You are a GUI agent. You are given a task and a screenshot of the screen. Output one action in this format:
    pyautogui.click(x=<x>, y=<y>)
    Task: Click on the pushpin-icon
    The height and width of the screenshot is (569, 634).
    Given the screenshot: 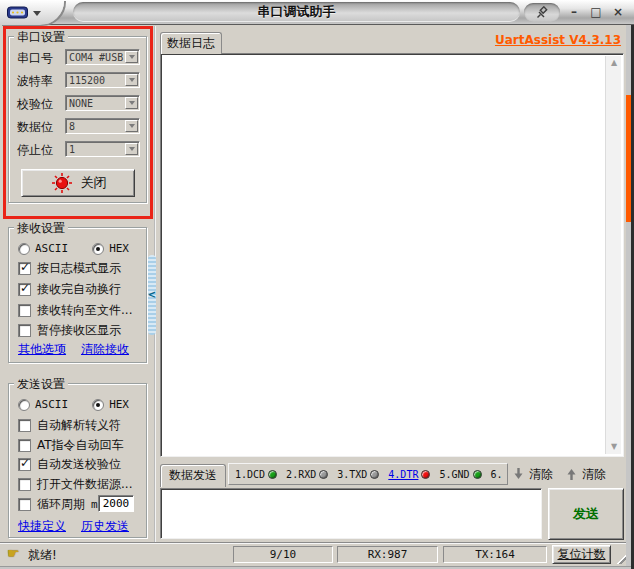 What is the action you would take?
    pyautogui.click(x=542, y=12)
    